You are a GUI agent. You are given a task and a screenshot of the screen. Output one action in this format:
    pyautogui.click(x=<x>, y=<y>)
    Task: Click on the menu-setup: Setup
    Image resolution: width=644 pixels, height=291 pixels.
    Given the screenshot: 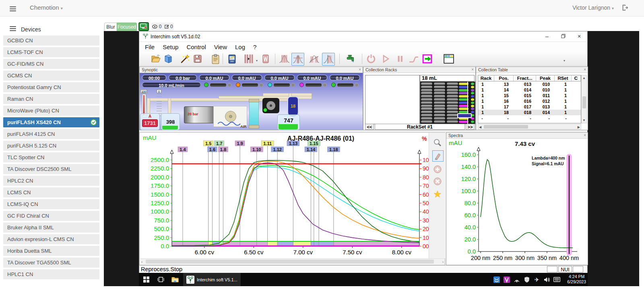 What is the action you would take?
    pyautogui.click(x=171, y=47)
    